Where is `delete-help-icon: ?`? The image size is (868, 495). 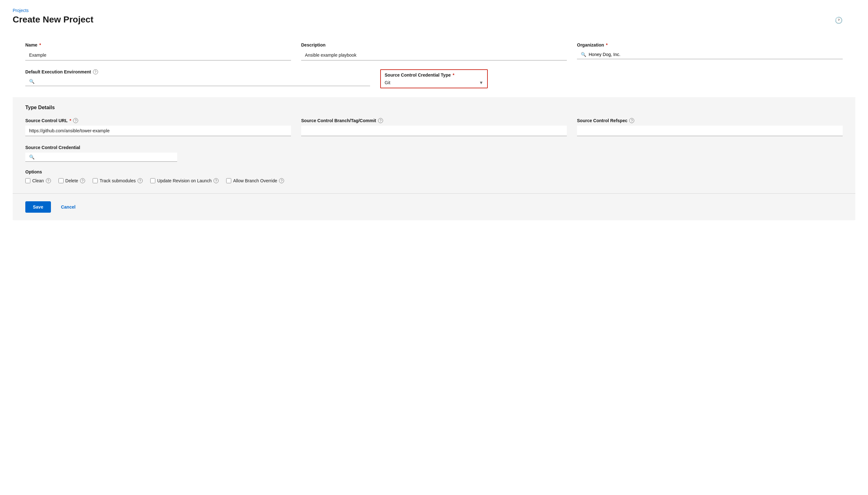
delete-help-icon: ? is located at coordinates (83, 181).